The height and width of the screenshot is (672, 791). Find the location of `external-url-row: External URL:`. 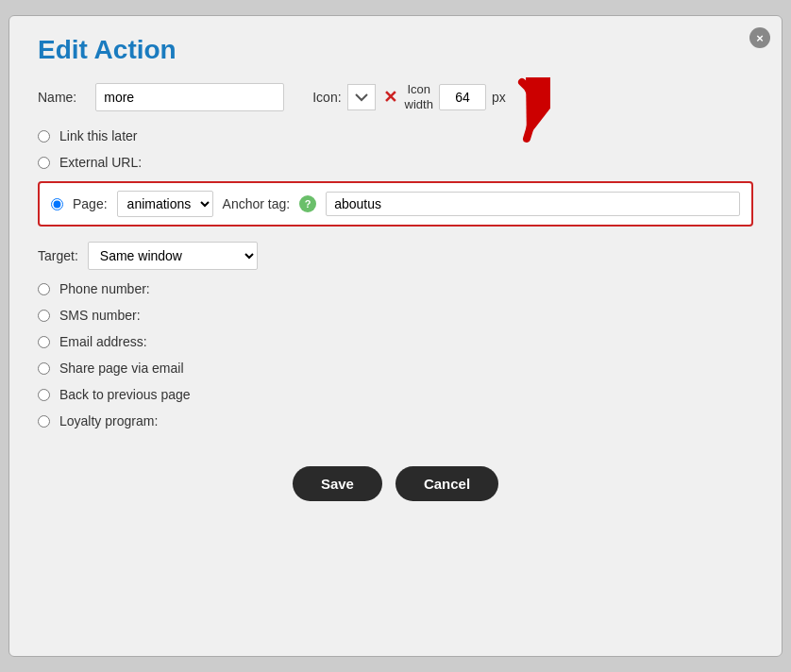

external-url-row: External URL: is located at coordinates (396, 162).